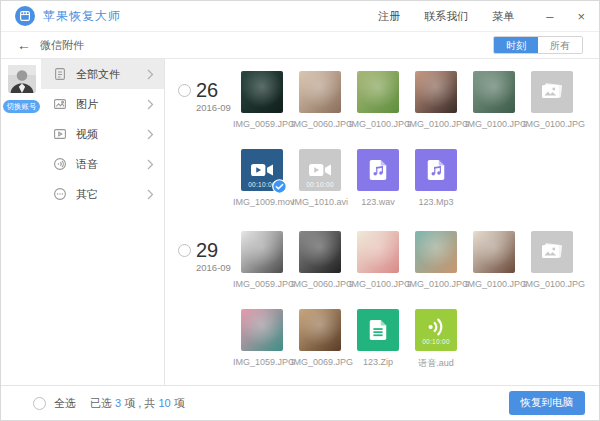  Describe the element at coordinates (503, 16) in the screenshot. I see `menu-link: 菜单` at that location.